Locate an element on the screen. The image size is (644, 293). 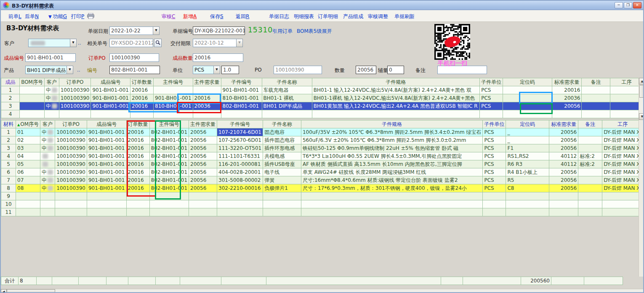
toolbar-item-新增: 新增A is located at coordinates (190, 17).